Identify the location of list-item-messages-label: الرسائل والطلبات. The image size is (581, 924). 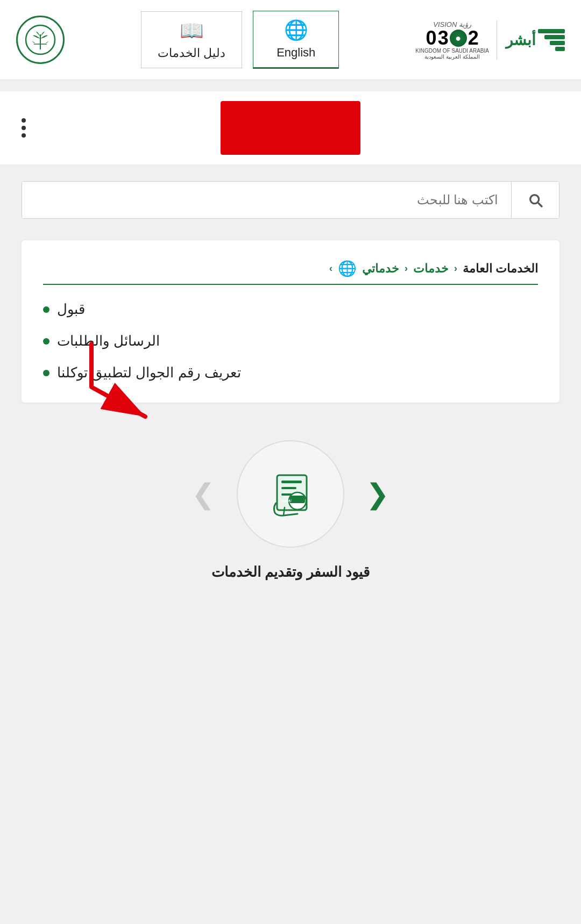
(109, 341).